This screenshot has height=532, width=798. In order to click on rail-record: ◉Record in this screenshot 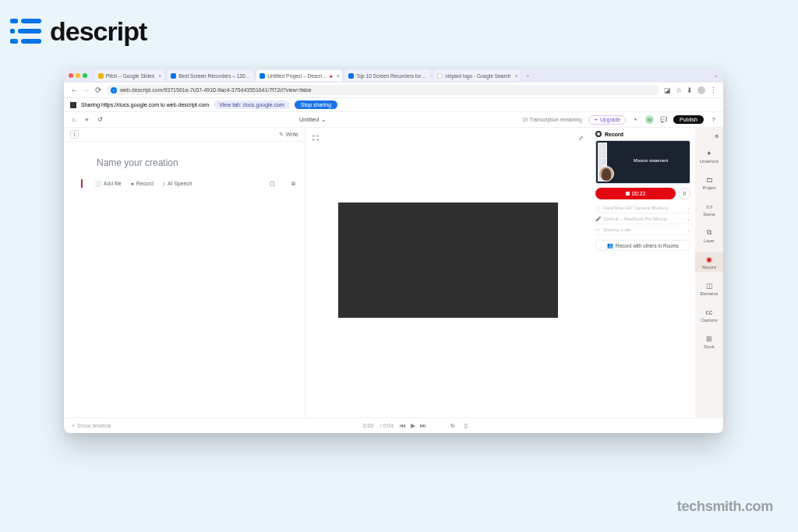, I will do `click(709, 262)`.